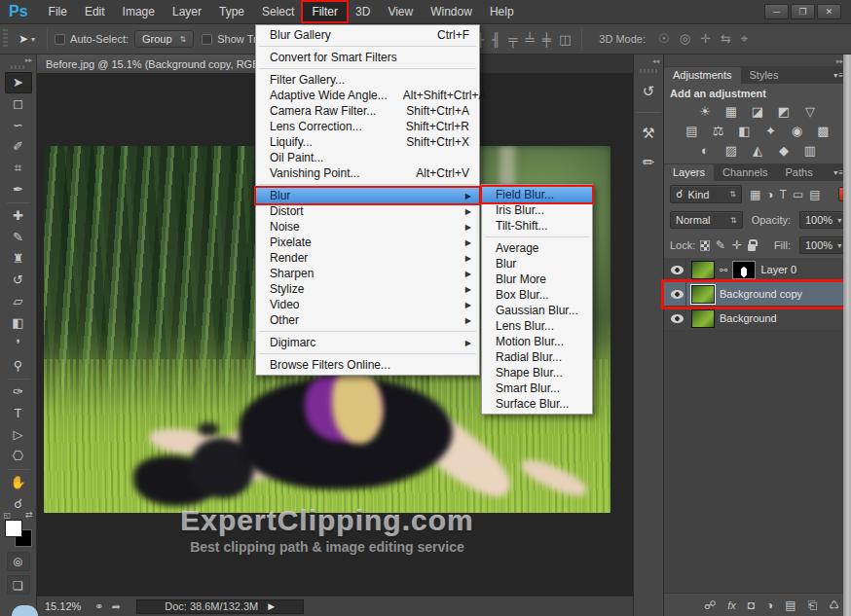 The width and height of the screenshot is (851, 616). What do you see at coordinates (707, 220) in the screenshot?
I see `blend-mode-dropdown: Normal ⇅` at bounding box center [707, 220].